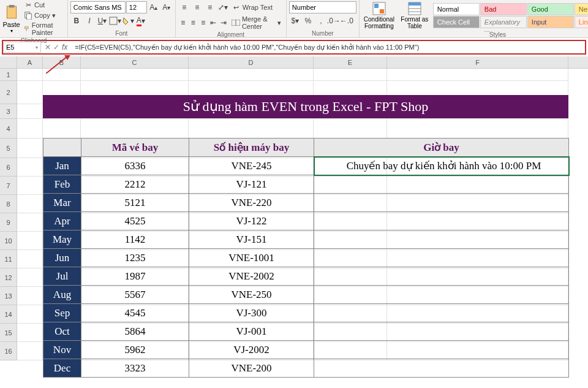 The height and width of the screenshot is (388, 588). Describe the element at coordinates (30, 351) in the screenshot. I see `cell-A16` at that location.